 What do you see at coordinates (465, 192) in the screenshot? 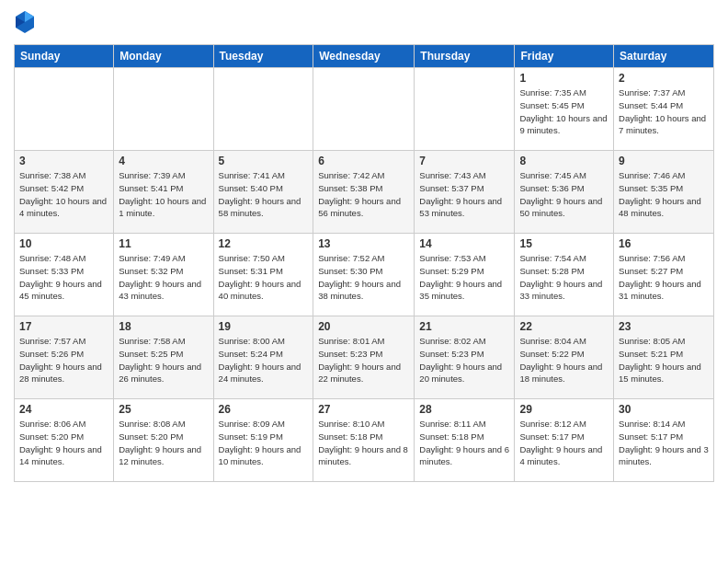
I see `calendar-cell: 7Sunrise: 7:43 AM Sunset: 5:37 PM Daylig…` at bounding box center [465, 192].